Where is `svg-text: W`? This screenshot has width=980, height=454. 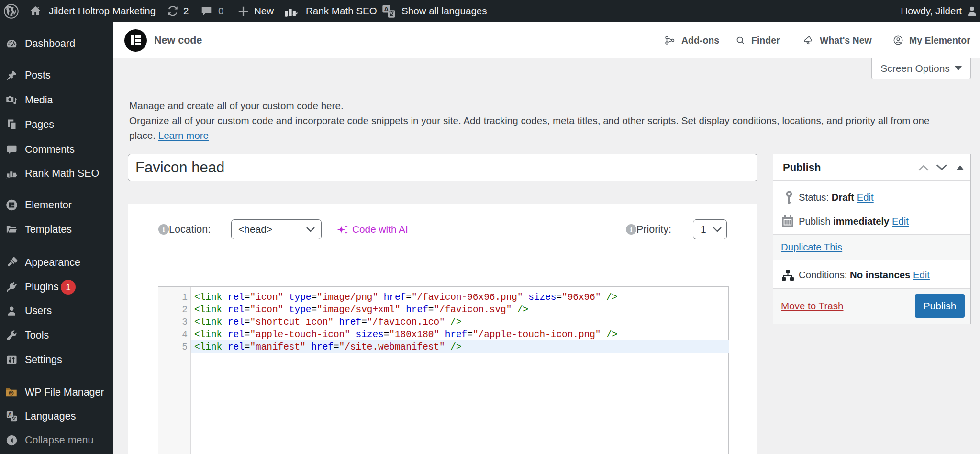 svg-text: W is located at coordinates (11, 393).